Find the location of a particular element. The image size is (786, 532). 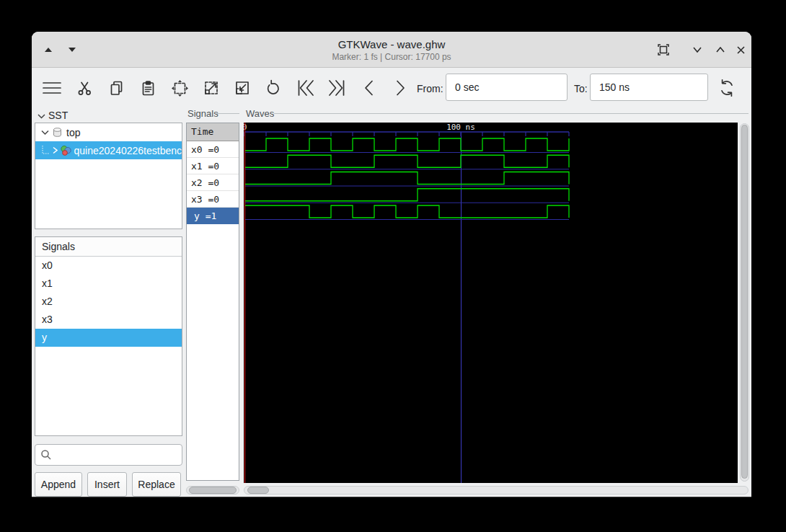

close-button is located at coordinates (741, 50).